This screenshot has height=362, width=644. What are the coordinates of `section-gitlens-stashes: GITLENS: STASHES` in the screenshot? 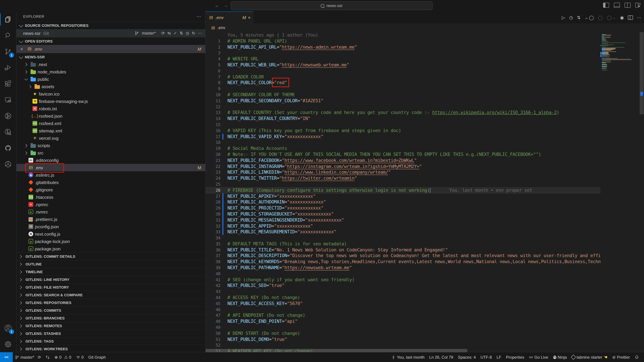 It's located at (111, 333).